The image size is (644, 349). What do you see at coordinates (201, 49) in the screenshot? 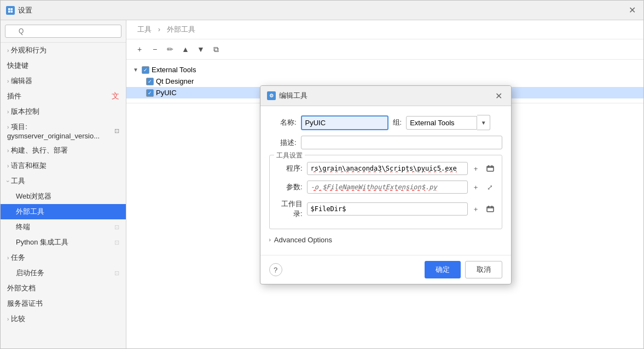
I see `down-button: ▼` at bounding box center [201, 49].